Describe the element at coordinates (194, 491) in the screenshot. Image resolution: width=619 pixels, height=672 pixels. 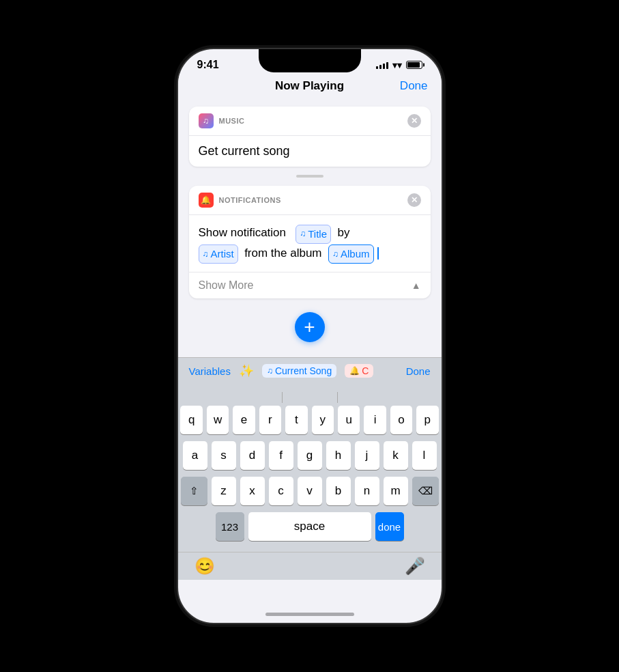
I see `shift-key: ⇧` at that location.